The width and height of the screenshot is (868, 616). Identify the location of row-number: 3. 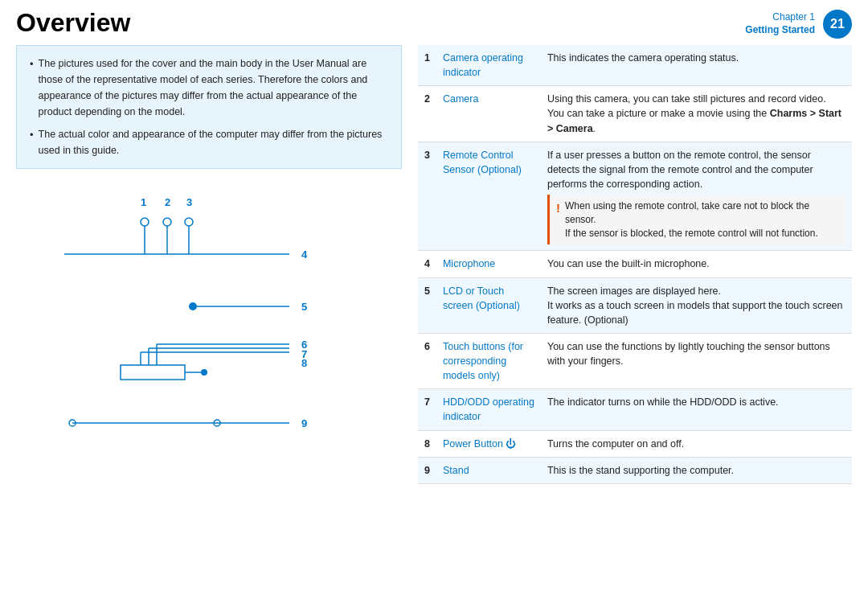
(428, 196).